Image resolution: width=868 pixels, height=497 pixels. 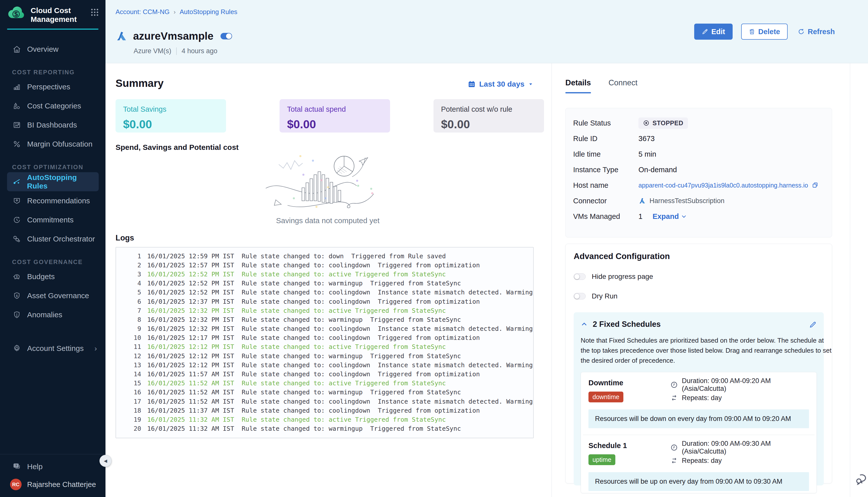 What do you see at coordinates (17, 315) in the screenshot?
I see `shield-alert-icon` at bounding box center [17, 315].